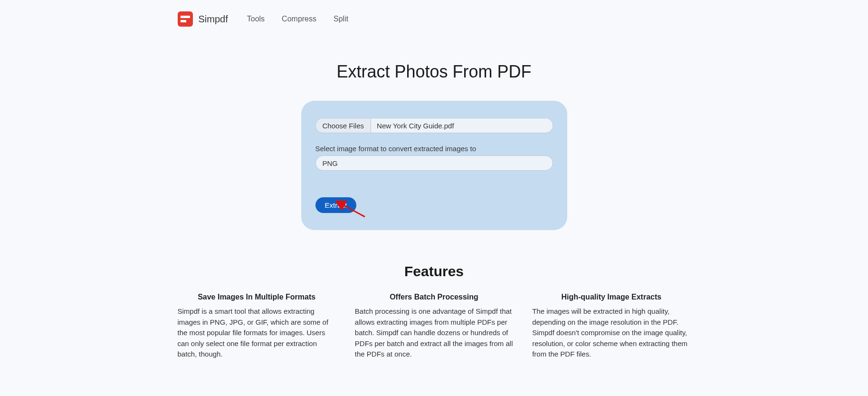  Describe the element at coordinates (434, 271) in the screenshot. I see `features-heading: Features` at that location.